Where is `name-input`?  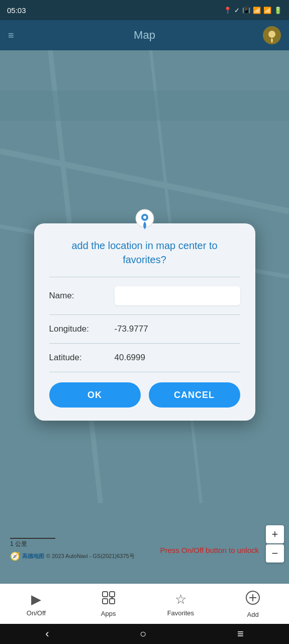
name-input is located at coordinates (177, 296).